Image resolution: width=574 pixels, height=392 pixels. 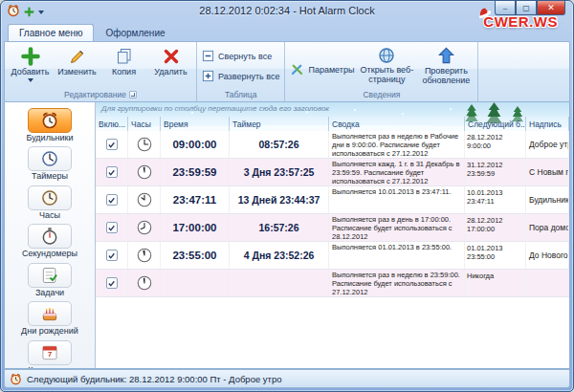 What do you see at coordinates (241, 95) in the screenshot?
I see `group-label-table: Таблица` at bounding box center [241, 95].